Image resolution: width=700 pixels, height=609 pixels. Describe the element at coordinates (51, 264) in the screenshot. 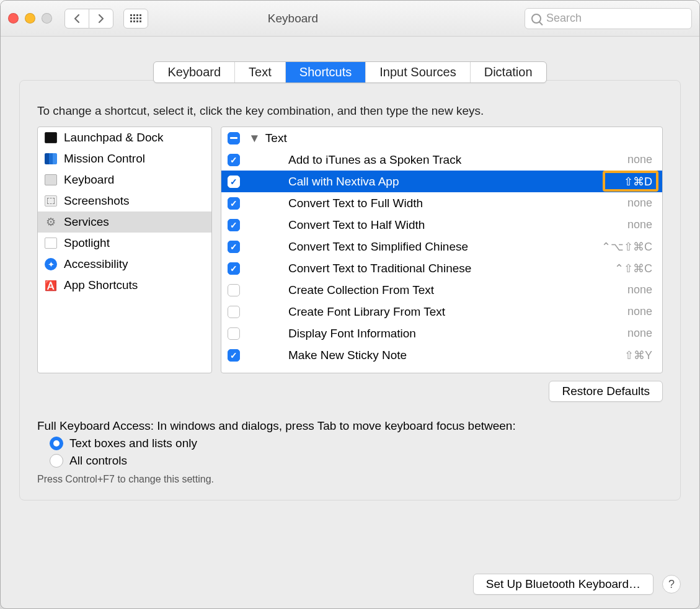

I see `accessibility-icon: ✦` at that location.